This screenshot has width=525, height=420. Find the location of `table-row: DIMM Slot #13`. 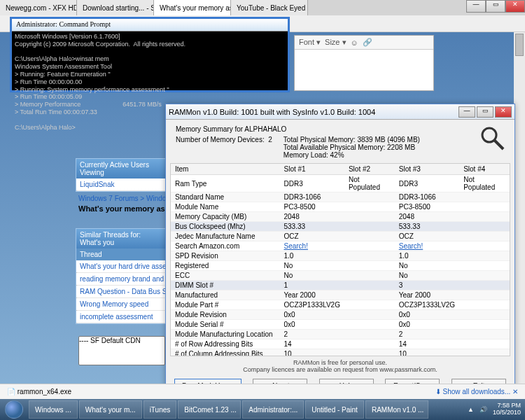

table-row: DIMM Slot #13 is located at coordinates (340, 286).